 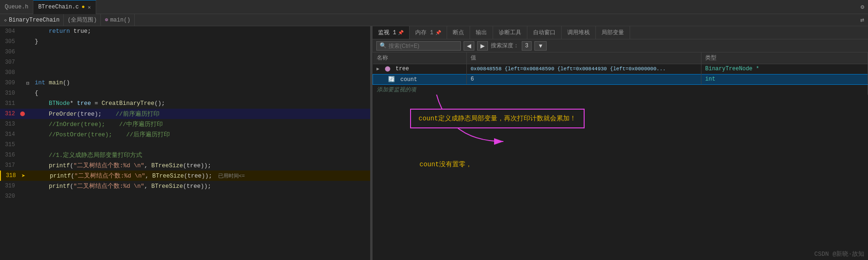 I want to click on count-watch-icon: 🔄, so click(x=391, y=80).